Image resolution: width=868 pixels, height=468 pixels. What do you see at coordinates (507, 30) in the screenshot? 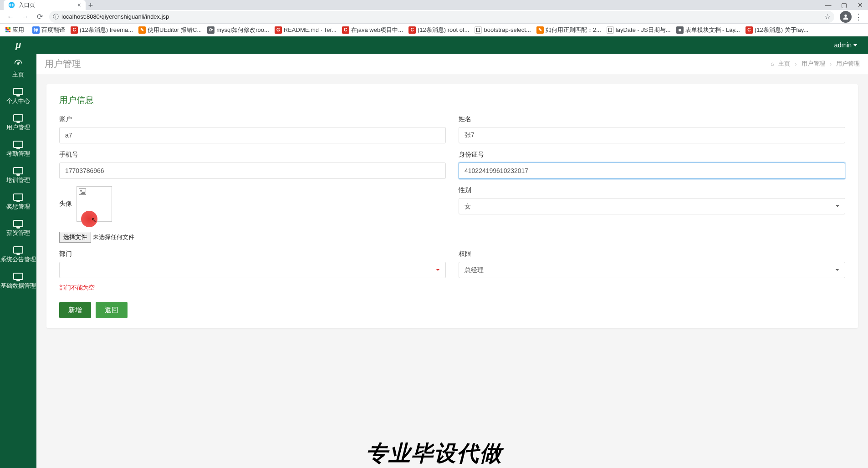
I see `bookmark-label: bootstrap-select...` at bounding box center [507, 30].